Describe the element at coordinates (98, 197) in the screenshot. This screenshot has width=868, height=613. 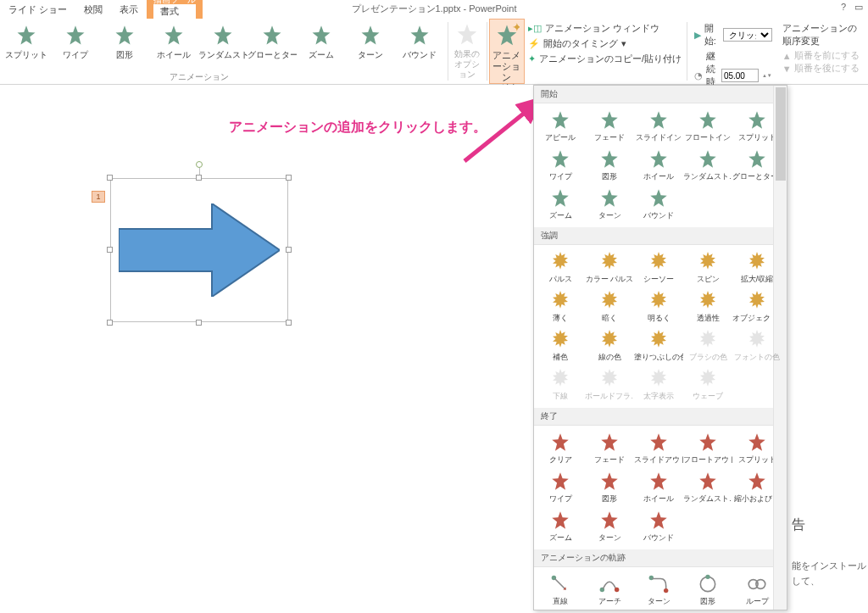
I see `animation-order-tag: 1` at that location.